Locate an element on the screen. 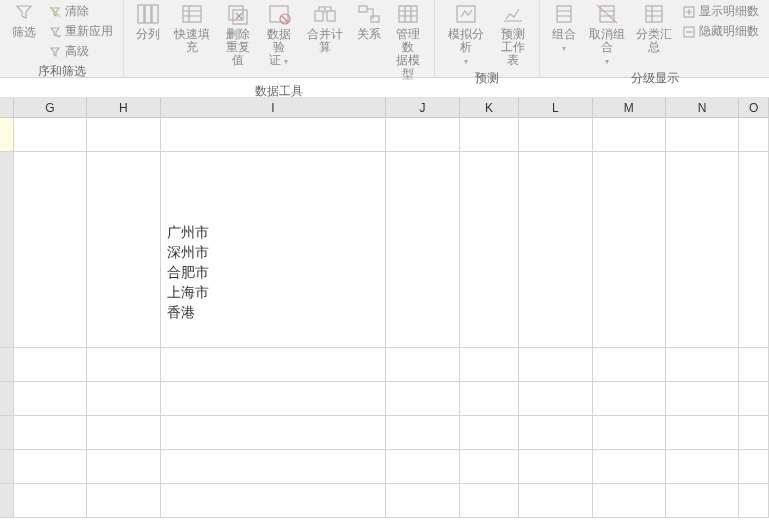  filter-button: 筛选 is located at coordinates (24, 20).